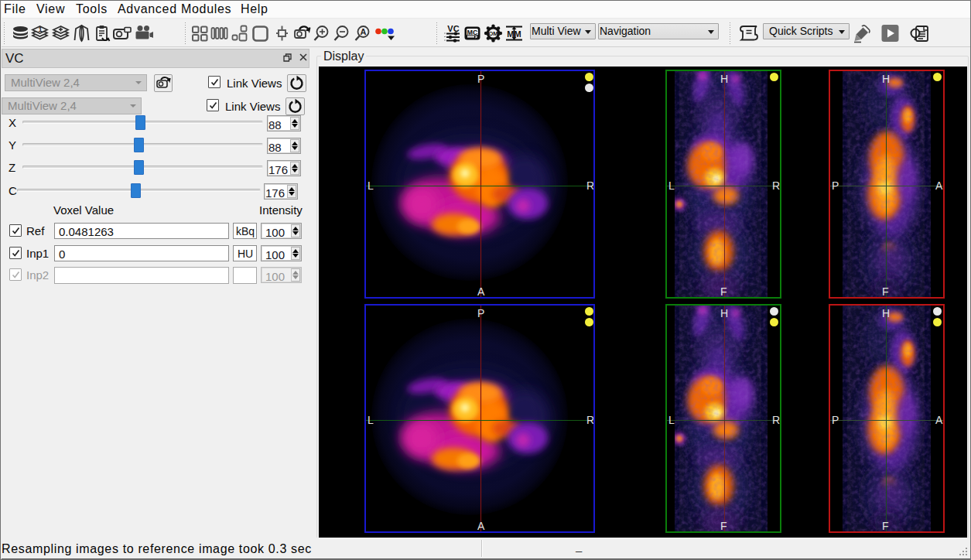 This screenshot has height=560, width=971. What do you see at coordinates (473, 32) in the screenshot?
I see `svg-text: MC` at bounding box center [473, 32].